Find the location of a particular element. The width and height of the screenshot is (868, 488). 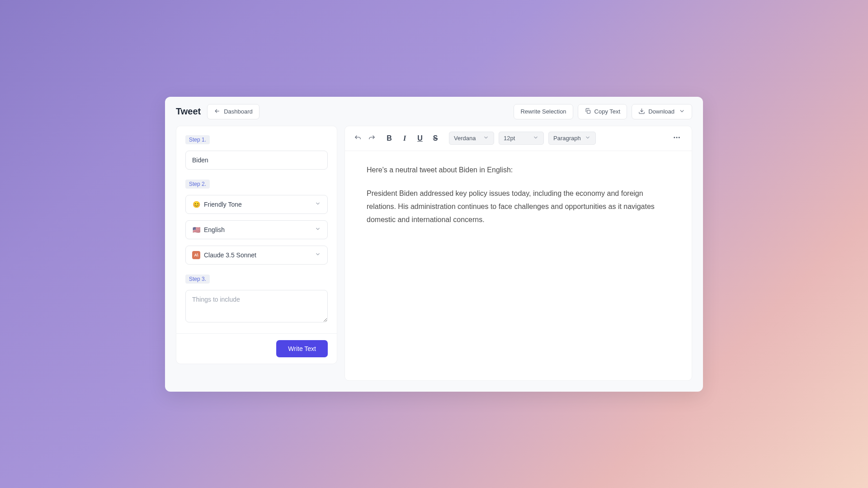

dashboard-button: Dashboard is located at coordinates (233, 112).